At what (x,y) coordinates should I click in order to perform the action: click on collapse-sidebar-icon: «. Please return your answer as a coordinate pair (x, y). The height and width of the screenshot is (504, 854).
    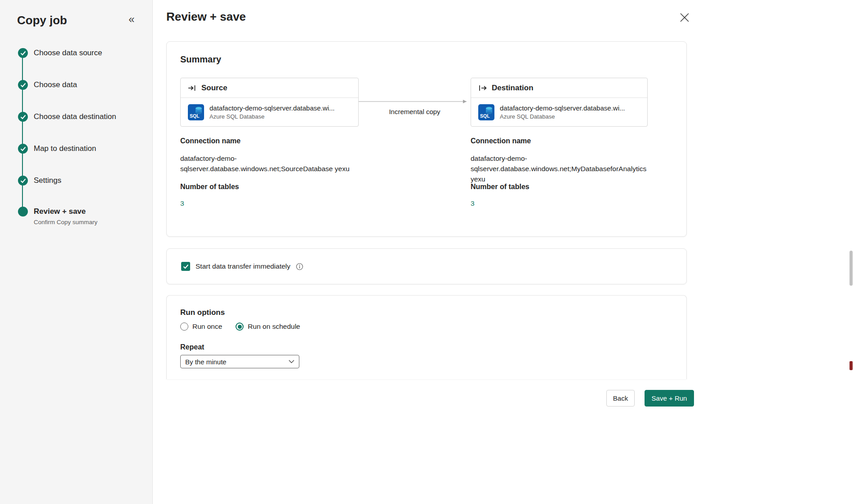
    Looking at the image, I should click on (131, 19).